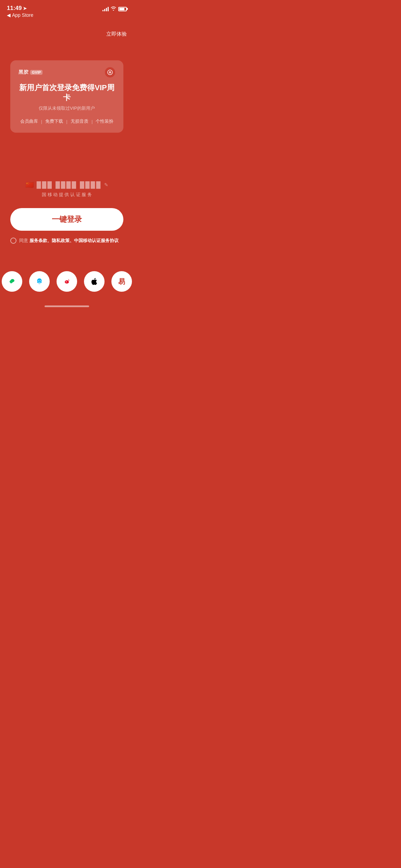  Describe the element at coordinates (113, 9) in the screenshot. I see `wifi-icon` at that location.